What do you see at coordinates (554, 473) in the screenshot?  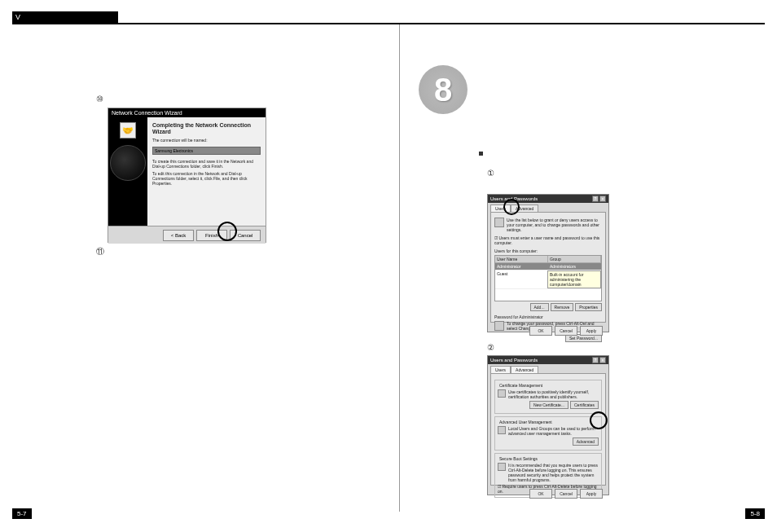 I see `boot-desc: It is recommended that you require users…` at bounding box center [554, 473].